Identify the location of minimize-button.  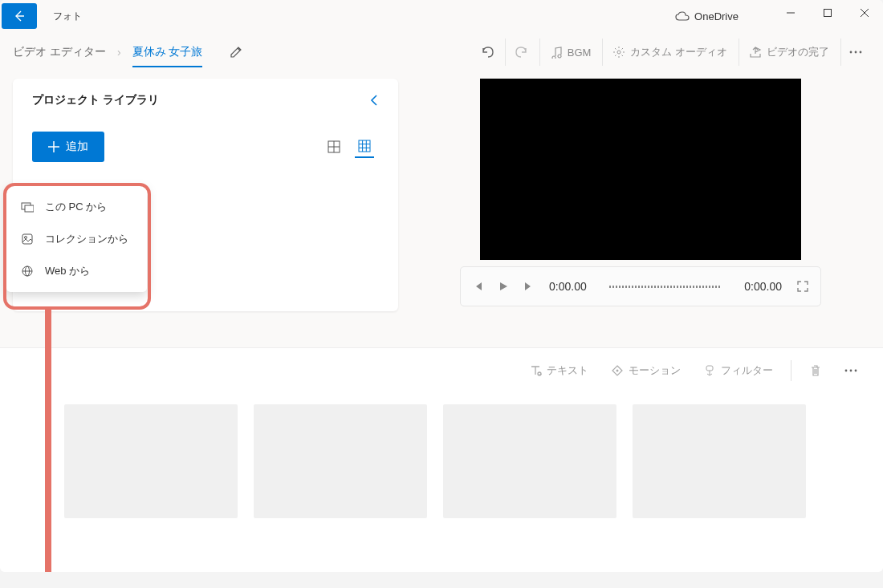
(791, 13).